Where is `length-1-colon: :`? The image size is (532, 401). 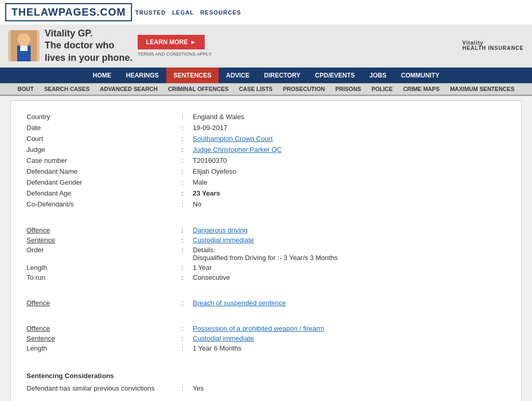
length-1-colon: : is located at coordinates (182, 267).